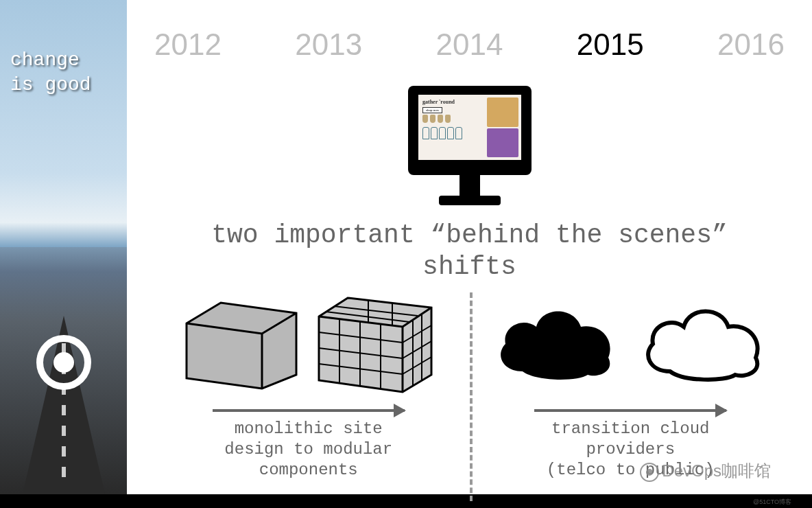 Image resolution: width=812 pixels, height=508 pixels. I want to click on target-logo, so click(64, 362).